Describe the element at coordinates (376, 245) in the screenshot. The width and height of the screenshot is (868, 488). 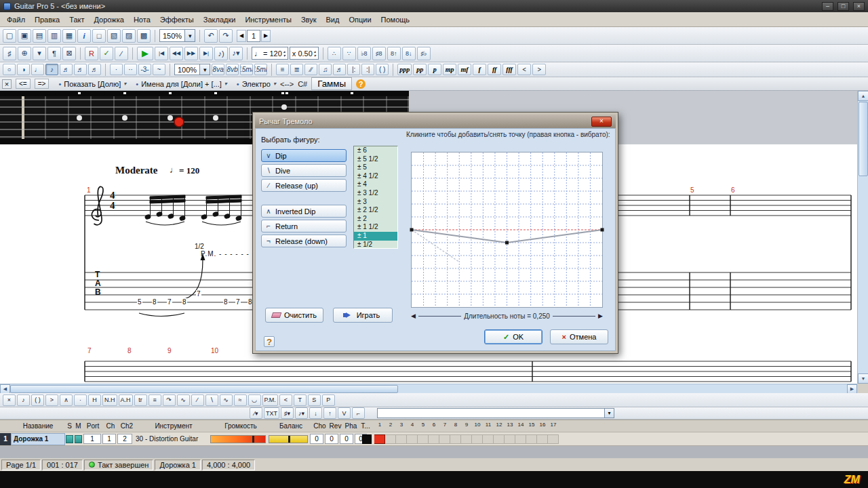
I see `amplitude-item: ± 1/2` at that location.